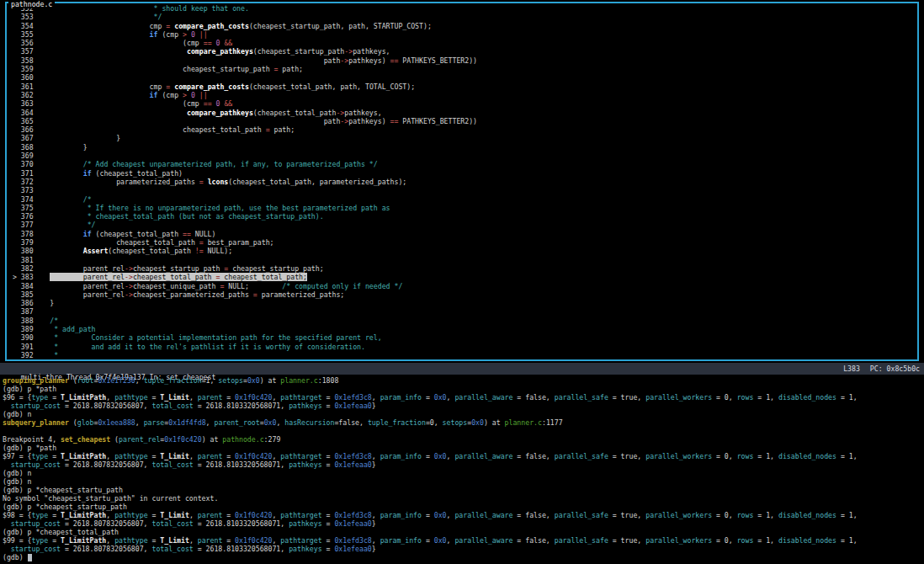 This screenshot has width=924, height=564. I want to click on source-line: 392 *, so click(463, 355).